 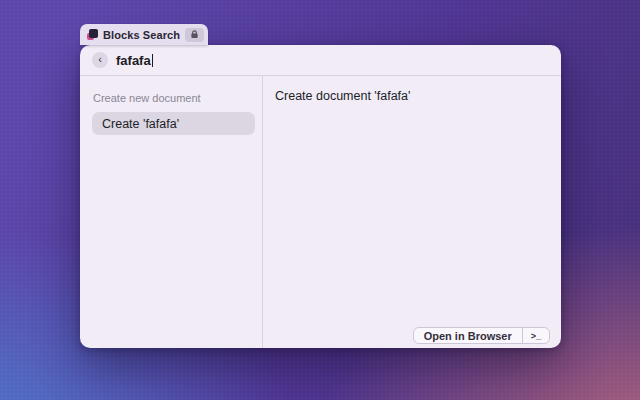 I want to click on list-item-label: Create 'fafafa', so click(x=140, y=124).